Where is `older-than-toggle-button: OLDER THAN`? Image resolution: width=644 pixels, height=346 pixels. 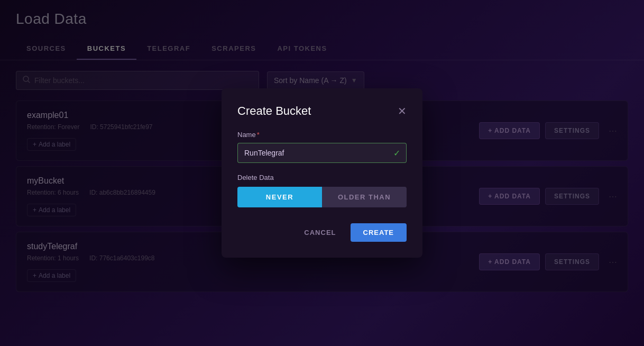
older-than-toggle-button: OLDER THAN is located at coordinates (364, 197).